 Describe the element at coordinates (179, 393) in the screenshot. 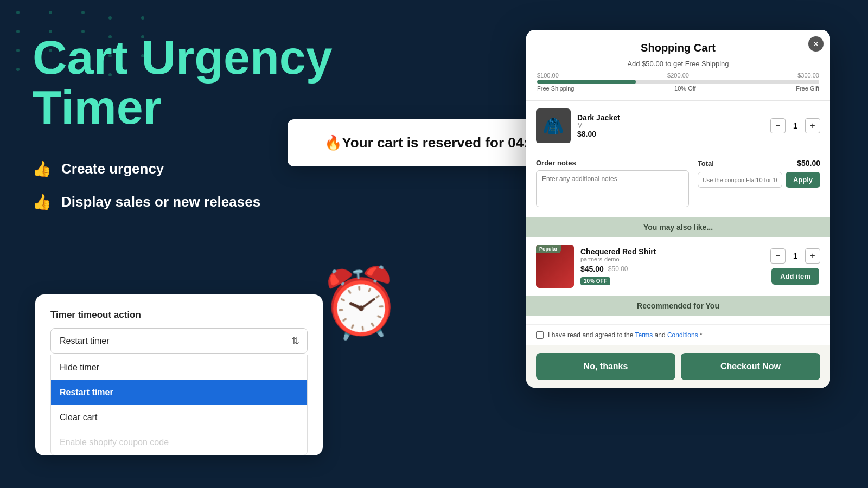

I see `dropdown-item-restart-timer: Restart timer` at that location.